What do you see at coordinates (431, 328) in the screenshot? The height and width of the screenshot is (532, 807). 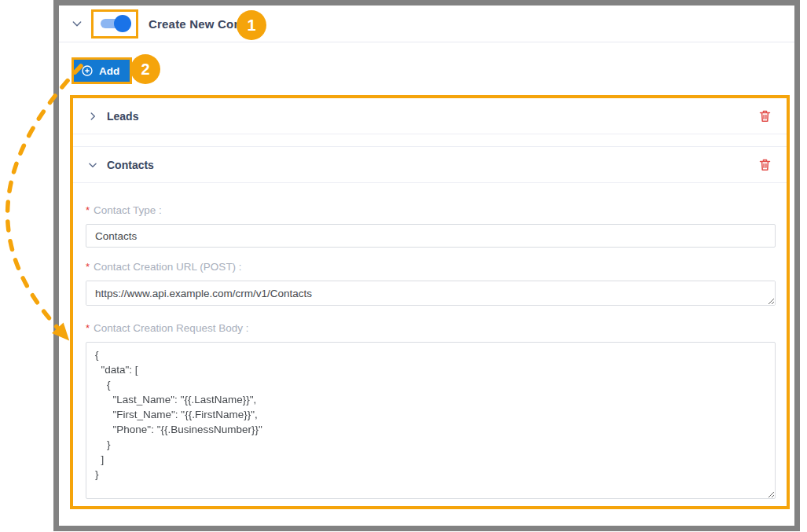 I see `contact-creation-request-body-label: * Contact Creation Request Body :` at bounding box center [431, 328].